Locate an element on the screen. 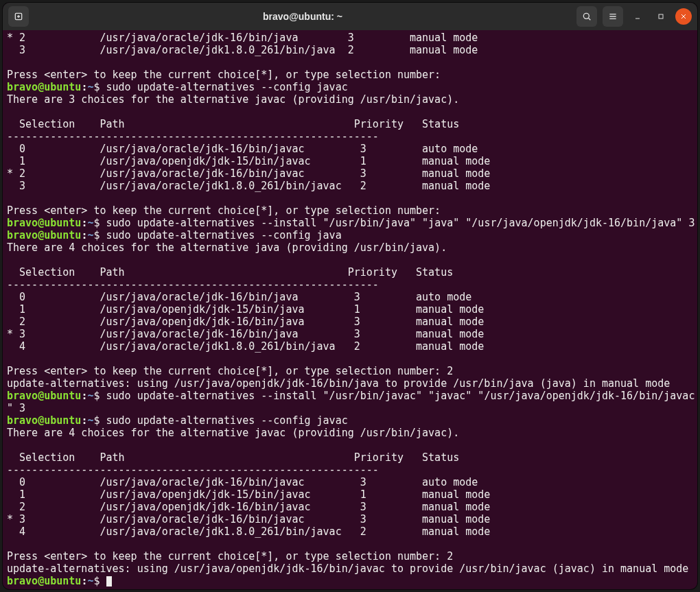 The width and height of the screenshot is (700, 592). titlebar: bravo@ubuntu: ~ is located at coordinates (350, 16).